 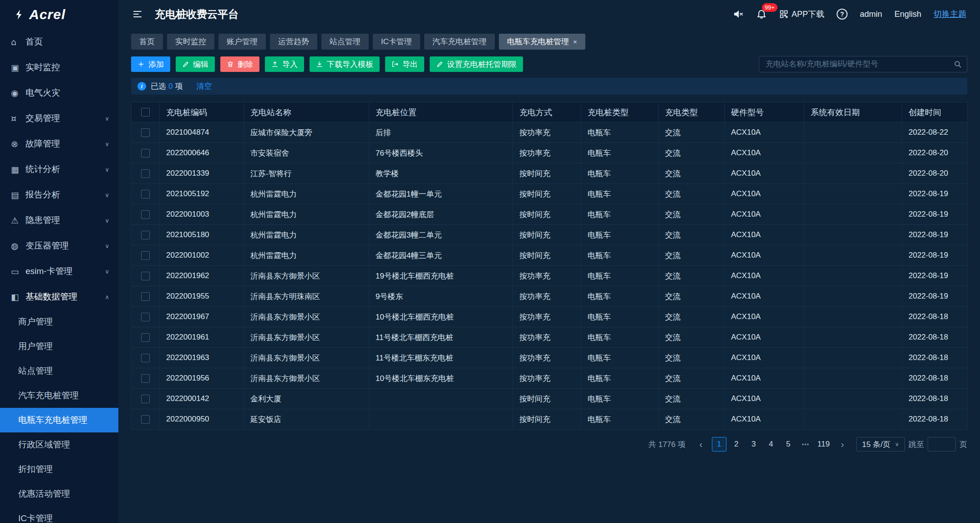 I want to click on sidebar-item-4: ⊗故障管理∨, so click(x=59, y=144).